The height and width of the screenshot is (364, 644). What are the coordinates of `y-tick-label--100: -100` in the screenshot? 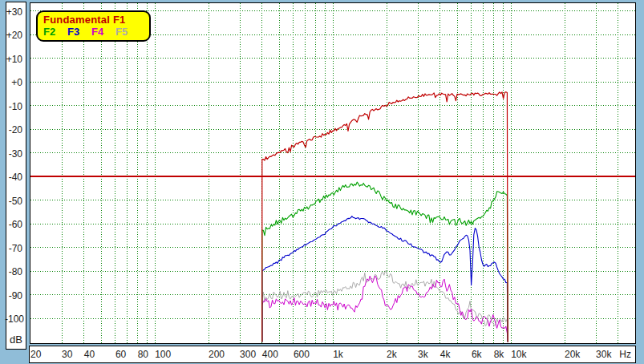 It's located at (14, 319).